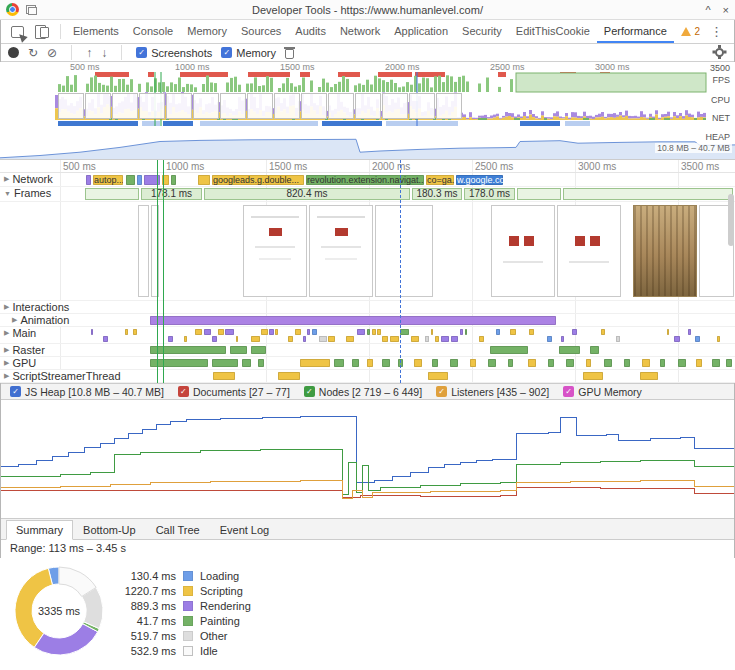 The image size is (735, 670). Describe the element at coordinates (353, 320) in the screenshot. I see `animation-bar` at that location.